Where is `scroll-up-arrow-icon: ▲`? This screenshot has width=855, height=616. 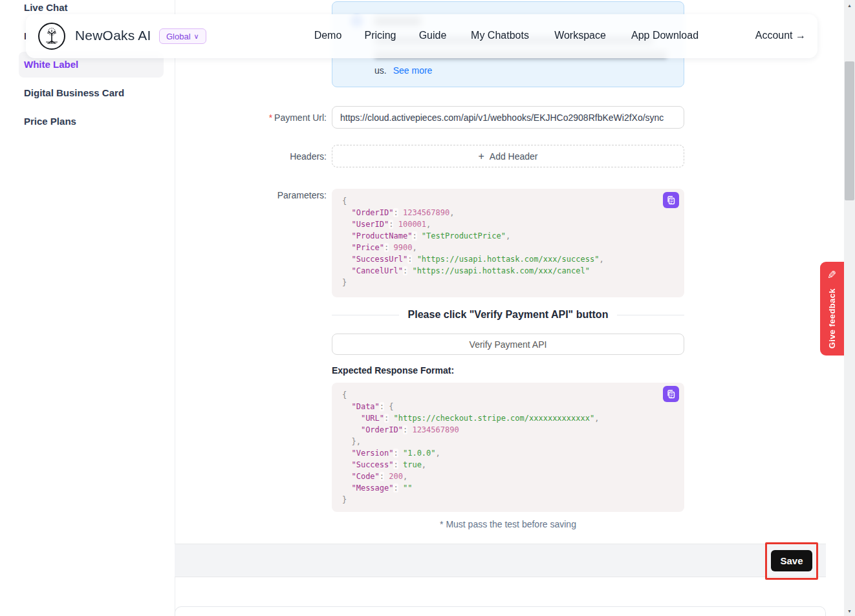
scroll-up-arrow-icon: ▲ is located at coordinates (850, 5).